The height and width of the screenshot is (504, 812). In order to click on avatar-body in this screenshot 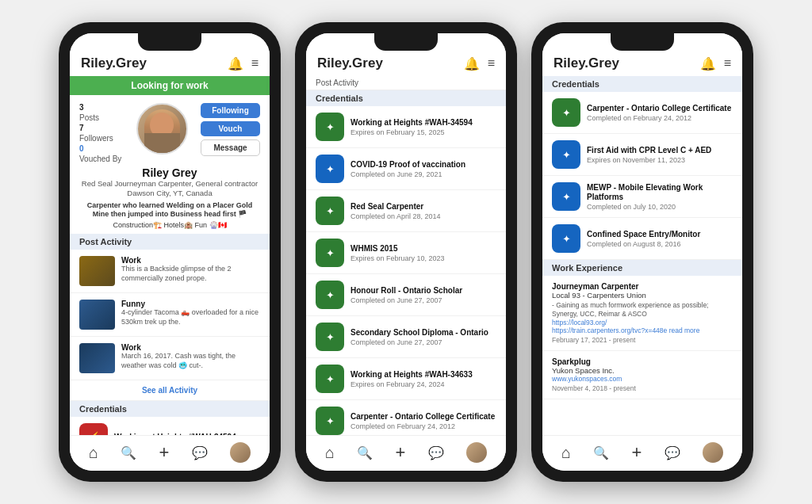, I will do `click(162, 143)`.